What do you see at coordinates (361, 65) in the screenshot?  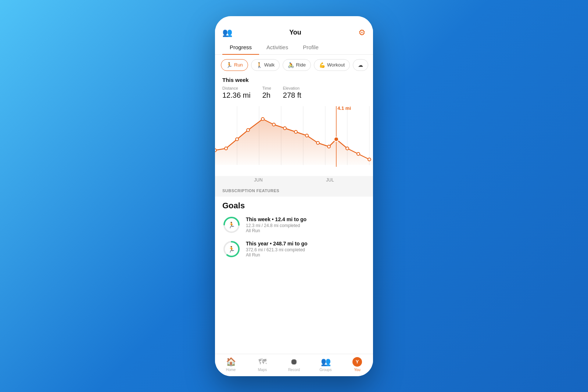 I see `filter-more: ☁` at bounding box center [361, 65].